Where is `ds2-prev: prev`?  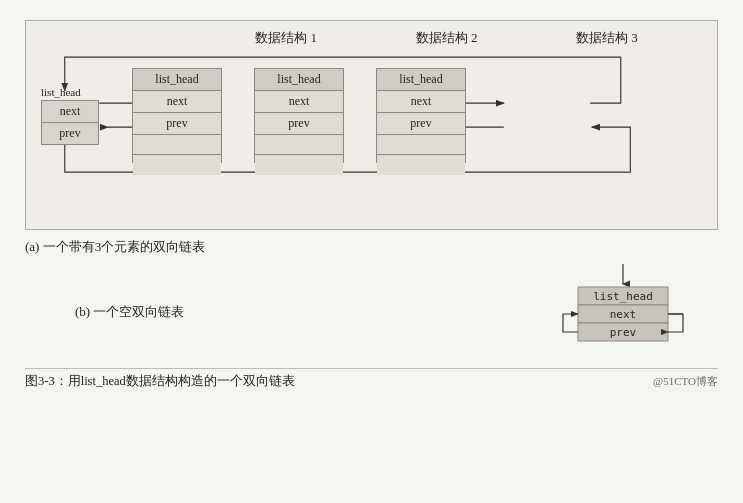
ds2-prev: prev is located at coordinates (299, 124).